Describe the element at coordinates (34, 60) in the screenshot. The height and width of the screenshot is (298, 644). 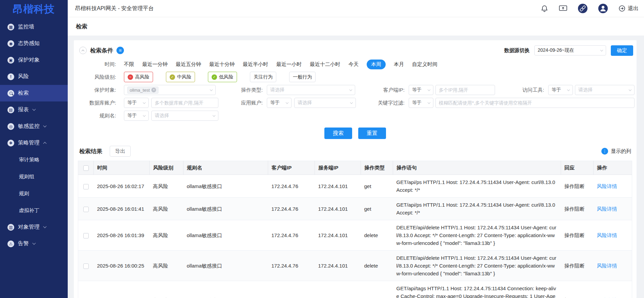
I see `sidebar-item-protected-objects: ▣ 保护对象` at that location.